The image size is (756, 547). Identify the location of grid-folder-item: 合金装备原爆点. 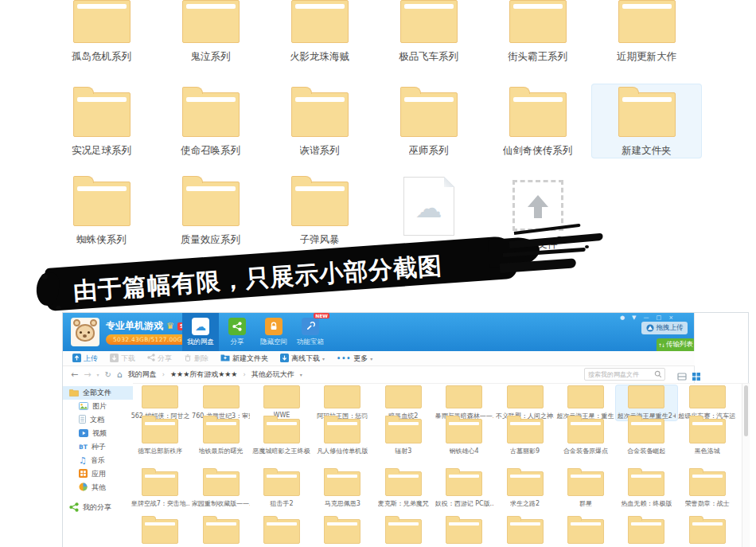
(586, 435).